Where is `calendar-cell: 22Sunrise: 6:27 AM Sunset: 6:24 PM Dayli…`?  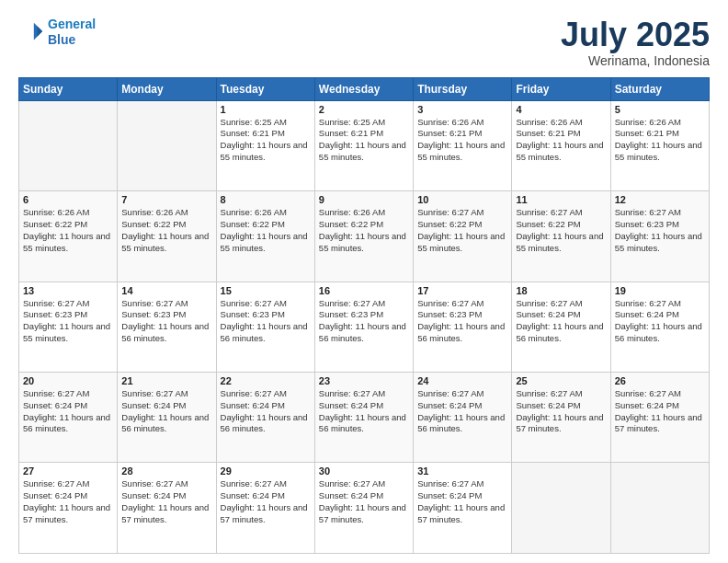 calendar-cell: 22Sunrise: 6:27 AM Sunset: 6:24 PM Dayli… is located at coordinates (265, 418).